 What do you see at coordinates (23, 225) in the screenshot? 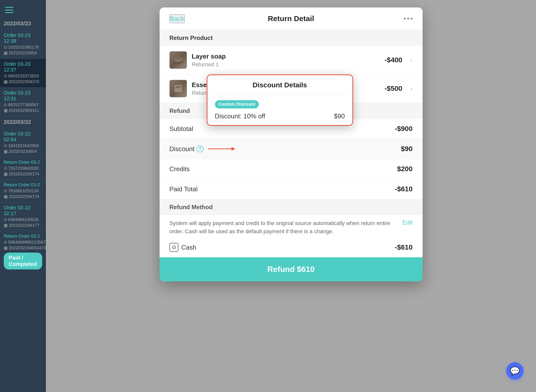
I see `order-doc: ▦2022032204177` at bounding box center [23, 225].